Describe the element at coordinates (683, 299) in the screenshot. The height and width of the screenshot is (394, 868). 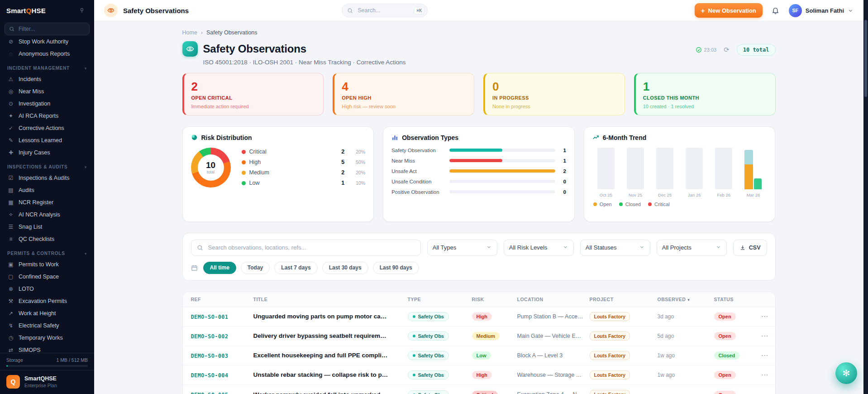
I see `column-header-observed: OBSERVED▾` at that location.